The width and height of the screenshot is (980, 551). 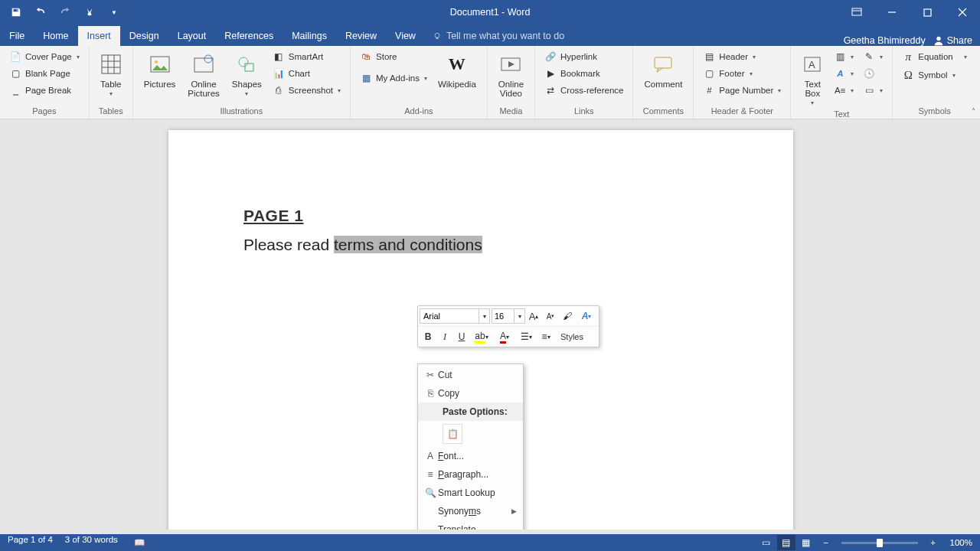 What do you see at coordinates (880, 543) in the screenshot?
I see `zoom-slider` at bounding box center [880, 543].